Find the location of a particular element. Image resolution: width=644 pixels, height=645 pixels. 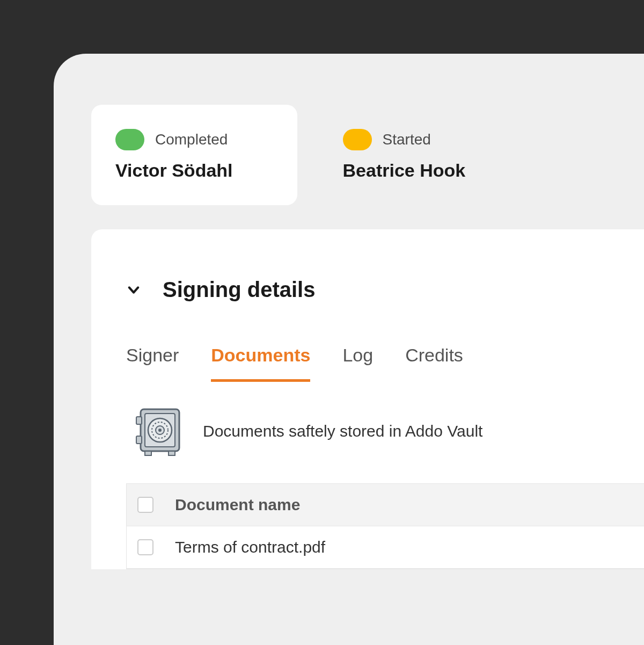

chevron-down-icon is located at coordinates (134, 290).